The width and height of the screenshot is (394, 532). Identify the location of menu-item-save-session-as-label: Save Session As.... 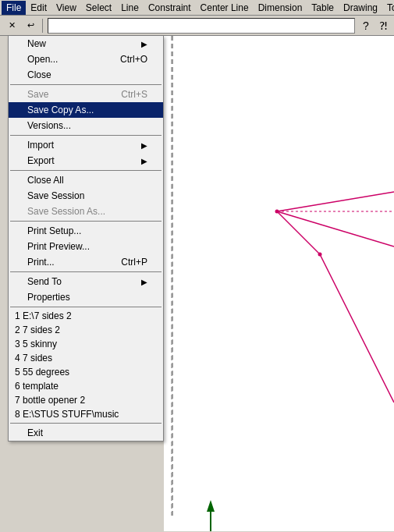
(66, 211).